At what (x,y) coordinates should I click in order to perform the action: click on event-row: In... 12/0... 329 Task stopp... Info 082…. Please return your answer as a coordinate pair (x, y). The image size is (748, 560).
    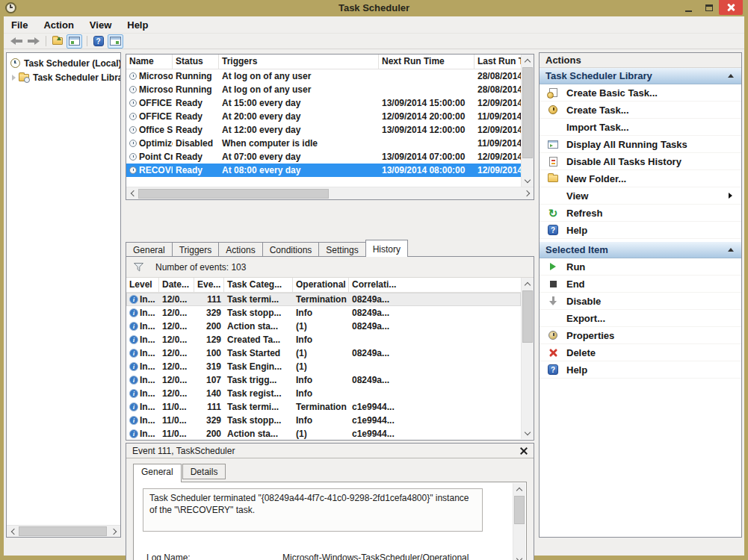
    Looking at the image, I should click on (324, 313).